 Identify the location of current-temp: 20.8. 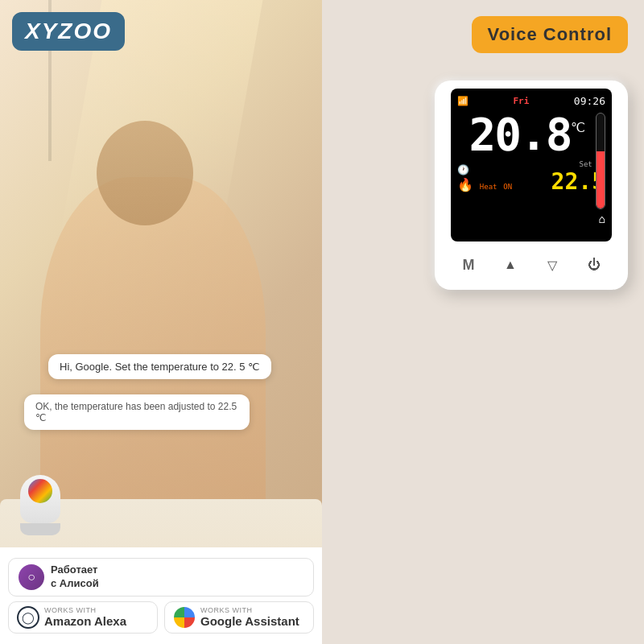
(520, 134).